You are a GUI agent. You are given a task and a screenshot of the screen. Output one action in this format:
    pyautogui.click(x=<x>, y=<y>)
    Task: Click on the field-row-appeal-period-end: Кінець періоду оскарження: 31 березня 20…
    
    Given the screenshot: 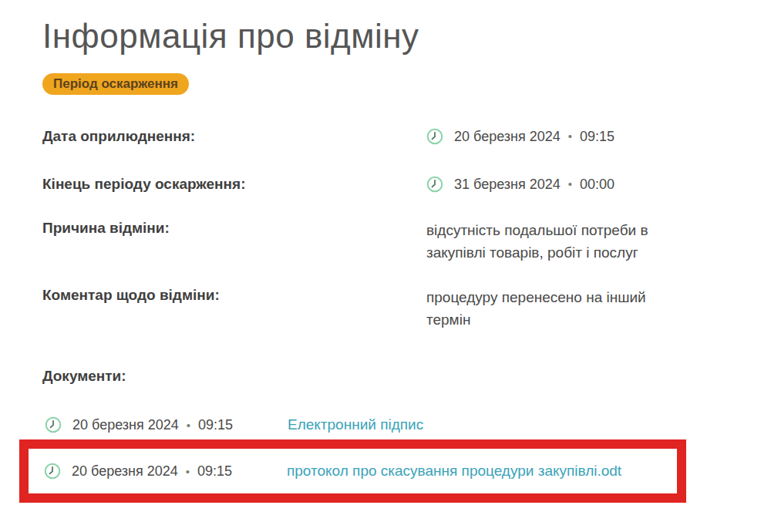 What is the action you would take?
    pyautogui.click(x=407, y=184)
    